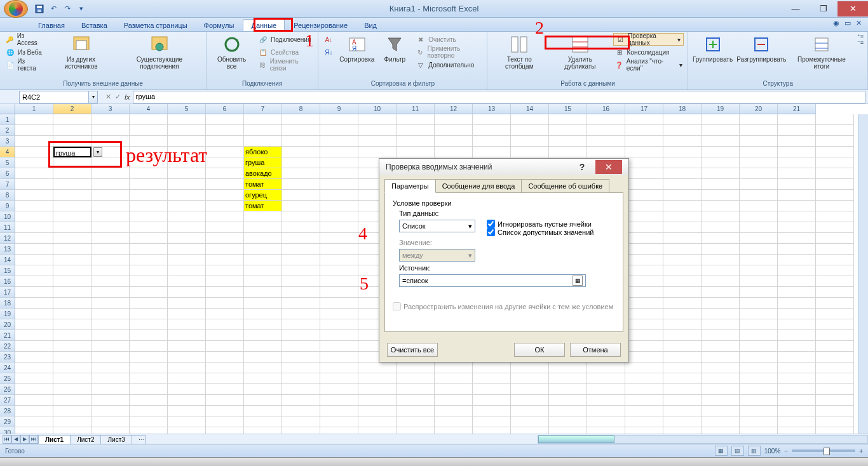 The height and width of the screenshot is (466, 868). What do you see at coordinates (8, 357) in the screenshot?
I see `row-header: 23` at bounding box center [8, 357].